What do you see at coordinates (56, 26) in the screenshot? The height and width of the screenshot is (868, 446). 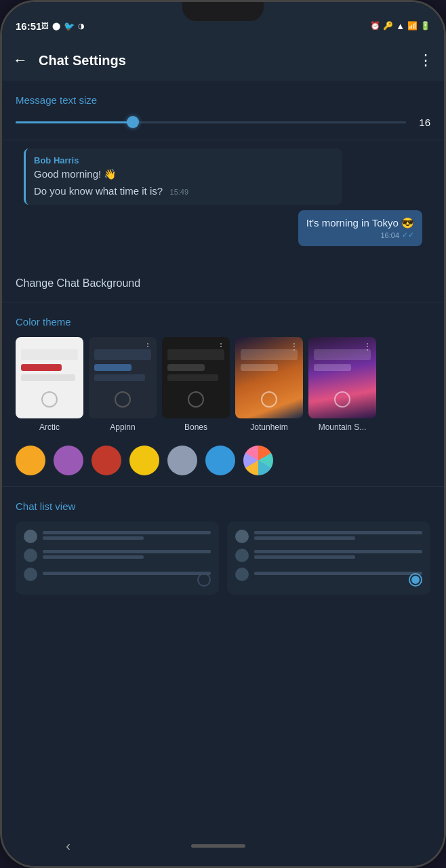 I see `circle-icon: ⬤` at bounding box center [56, 26].